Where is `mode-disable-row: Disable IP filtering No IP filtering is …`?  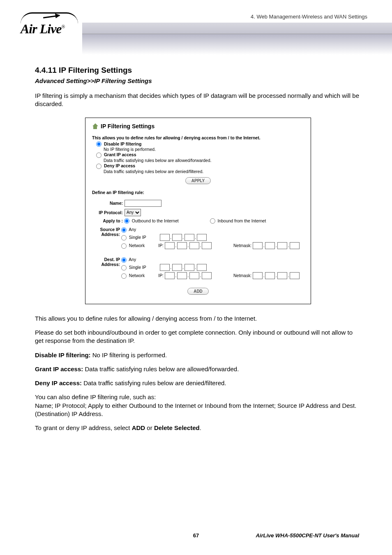
mode-disable-row: Disable IP filtering No IP filtering is … is located at coordinates (200, 147).